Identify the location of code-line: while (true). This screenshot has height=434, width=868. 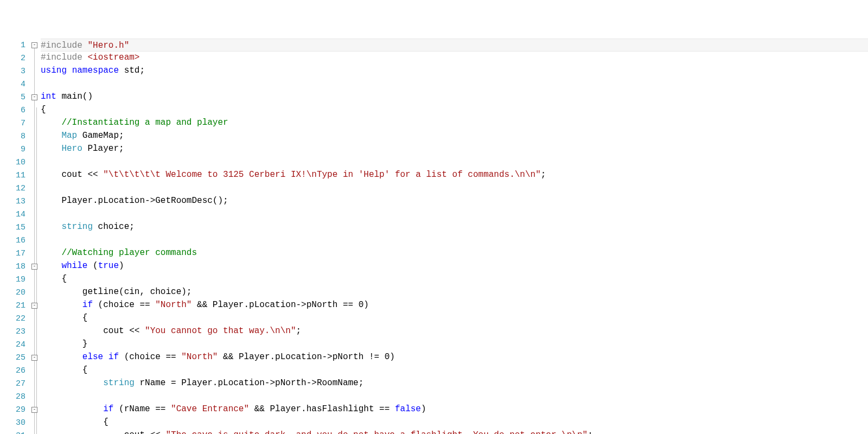
(455, 266).